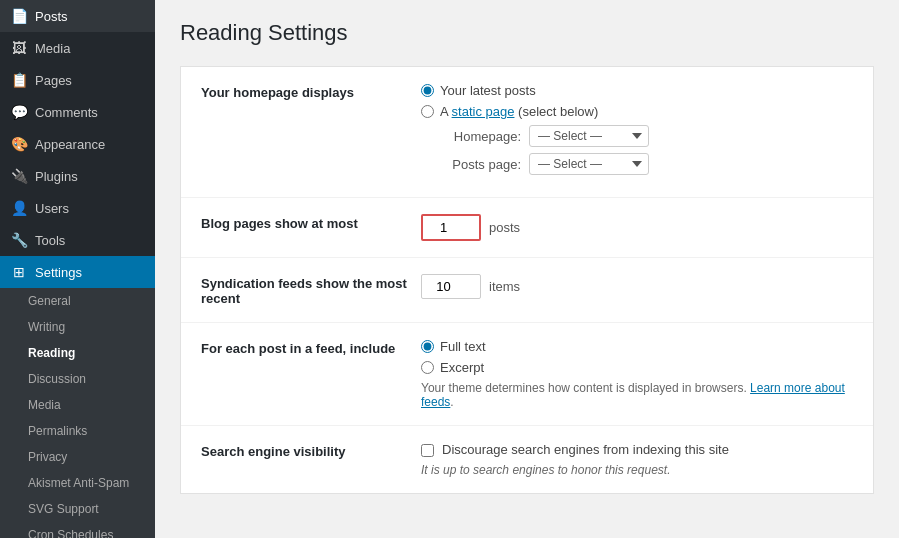  What do you see at coordinates (78, 413) in the screenshot?
I see `settings-submenu: General Writing Reading Discussion Media…` at bounding box center [78, 413].